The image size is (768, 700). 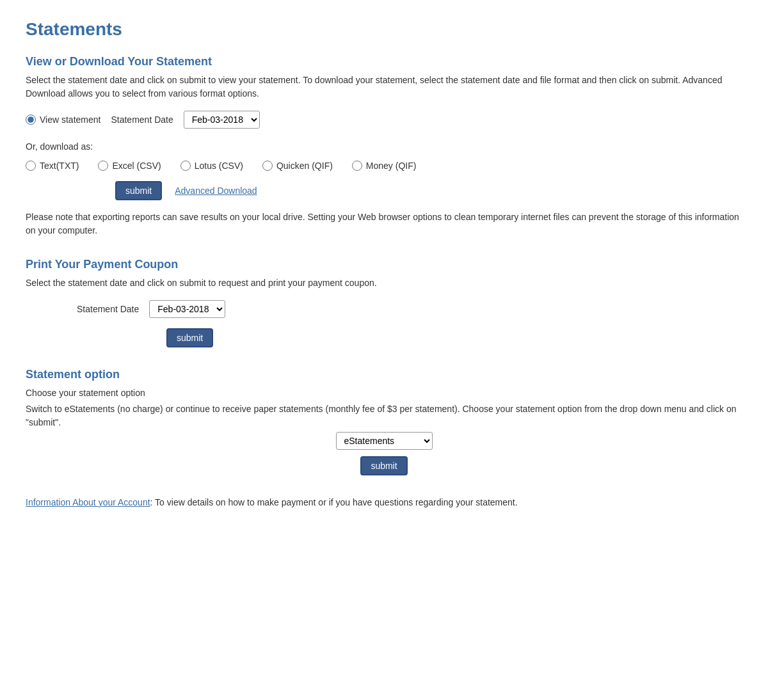 I want to click on info-section: Information About your Account: To view …, so click(x=384, y=503).